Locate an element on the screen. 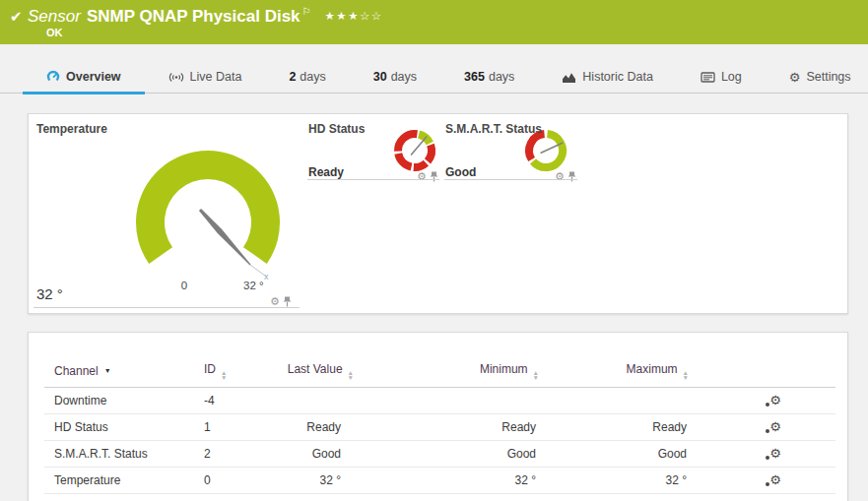 Image resolution: width=868 pixels, height=501 pixels. channel-name: S.M.A.R.T. Status is located at coordinates (124, 455).